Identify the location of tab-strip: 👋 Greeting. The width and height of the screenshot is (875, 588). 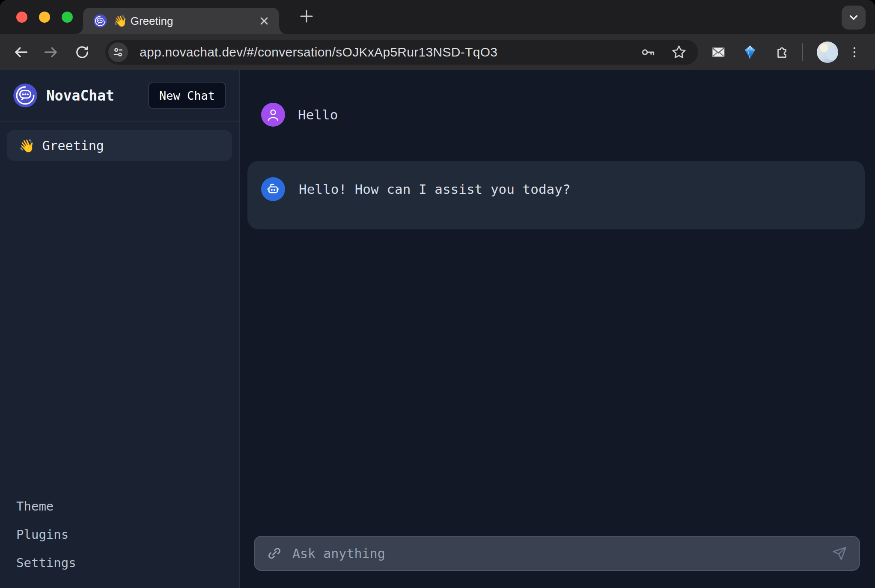
(438, 17).